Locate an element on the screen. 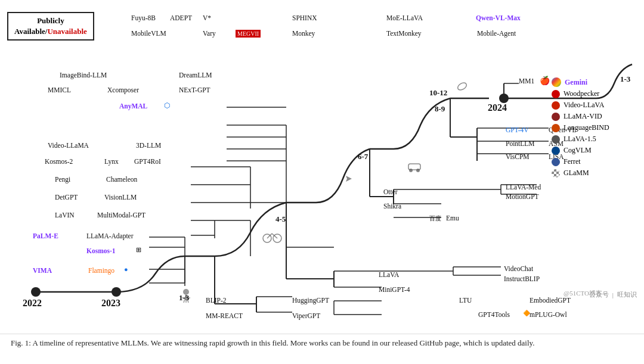 This screenshot has width=644, height=364. model-adept: ADEPT is located at coordinates (181, 18).